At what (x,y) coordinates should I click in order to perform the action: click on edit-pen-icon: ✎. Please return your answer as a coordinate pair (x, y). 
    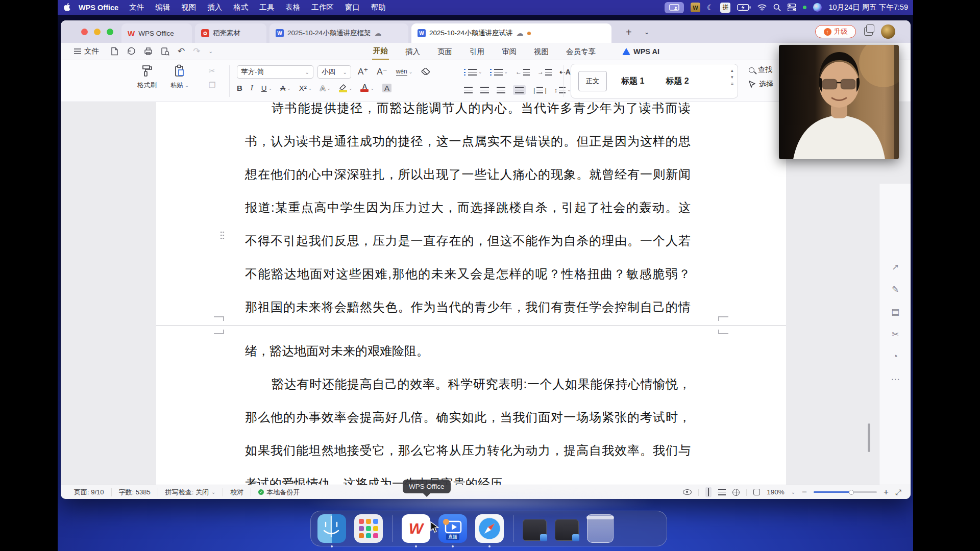
    Looking at the image, I should click on (895, 289).